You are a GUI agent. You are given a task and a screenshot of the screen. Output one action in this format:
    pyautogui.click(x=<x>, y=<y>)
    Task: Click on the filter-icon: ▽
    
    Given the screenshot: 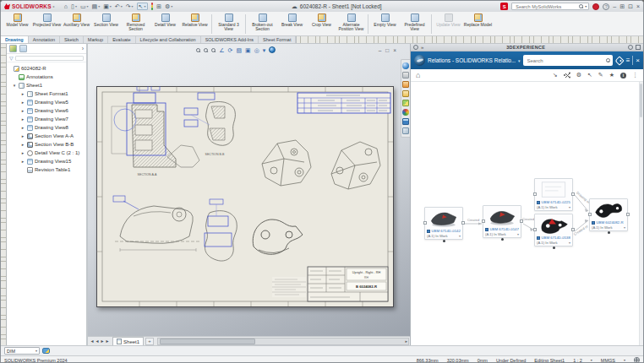 What is the action you would take?
    pyautogui.click(x=12, y=58)
    